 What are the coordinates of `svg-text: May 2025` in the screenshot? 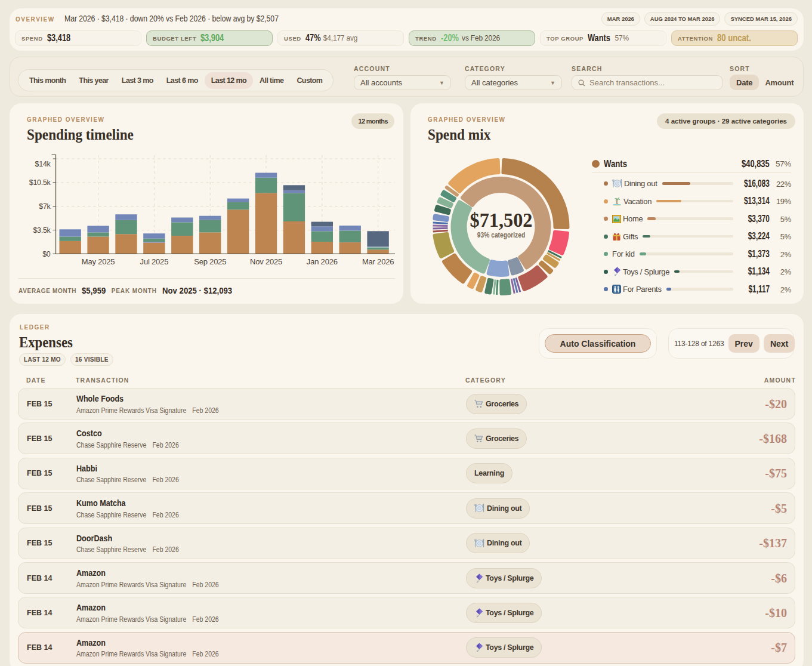 It's located at (98, 261).